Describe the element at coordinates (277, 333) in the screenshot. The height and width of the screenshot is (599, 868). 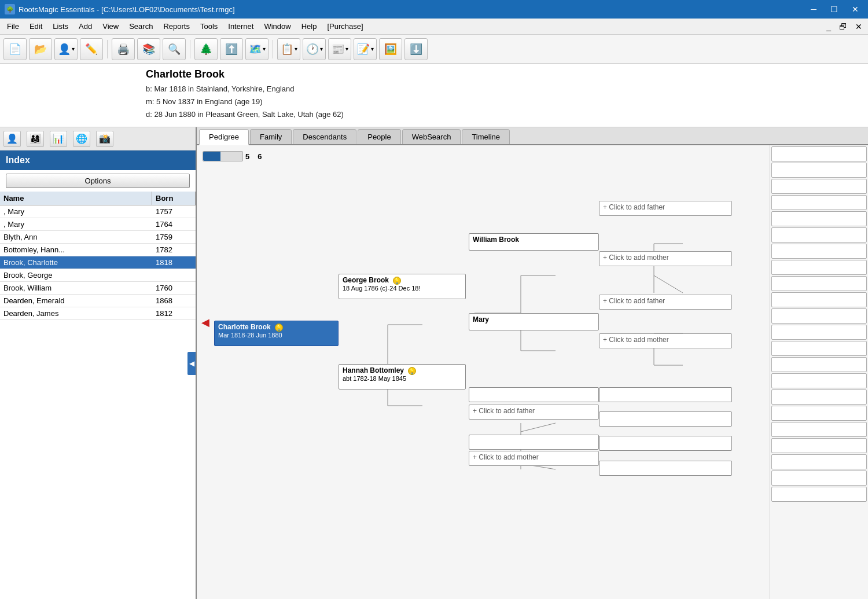
I see `person-box-charlotte: Charlotte Brook 💡 Mar 1818-28 Jun 1880` at that location.